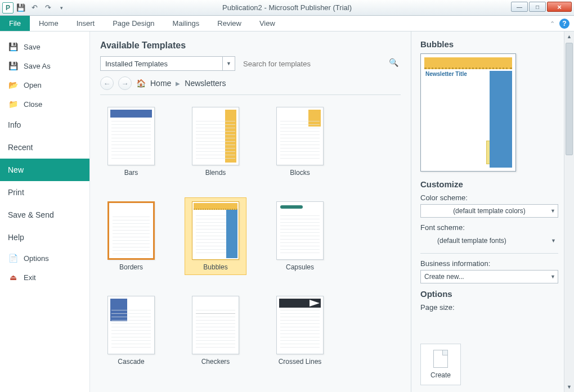 The width and height of the screenshot is (574, 392). Describe the element at coordinates (320, 64) in the screenshot. I see `search-input` at that location.